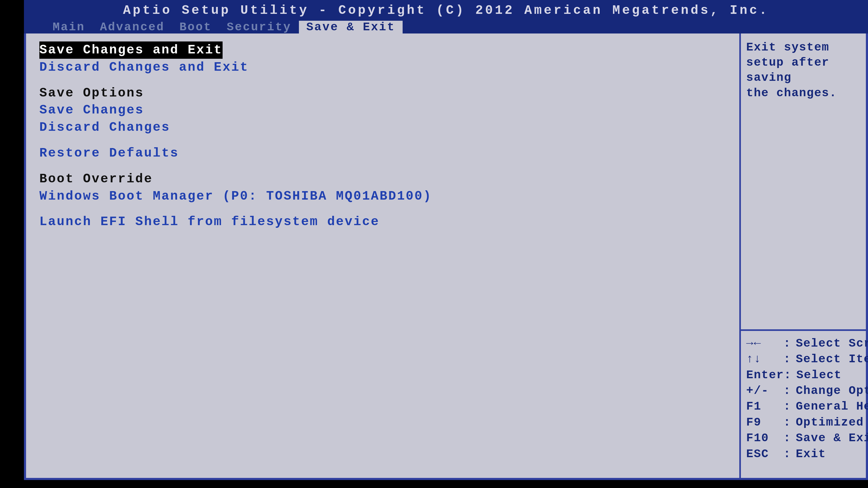 This screenshot has width=868, height=488. What do you see at coordinates (131, 50) in the screenshot?
I see `menu-save-changes-and-exit: Save Changes and Exit` at bounding box center [131, 50].